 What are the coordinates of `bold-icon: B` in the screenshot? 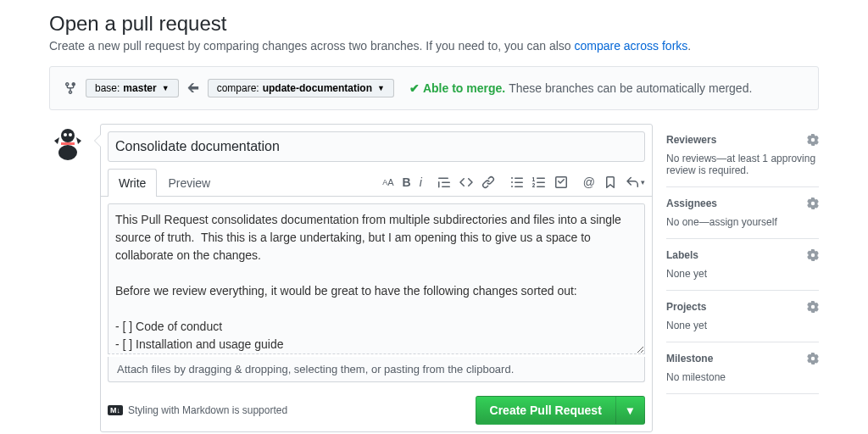 It's located at (407, 182).